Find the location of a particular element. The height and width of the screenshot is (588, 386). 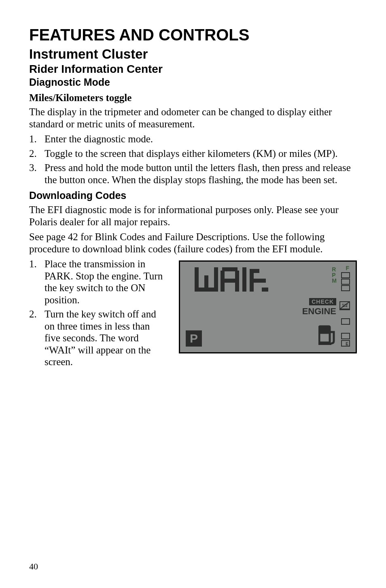

list-text: Enter the diagnostic mode. is located at coordinates (201, 139).